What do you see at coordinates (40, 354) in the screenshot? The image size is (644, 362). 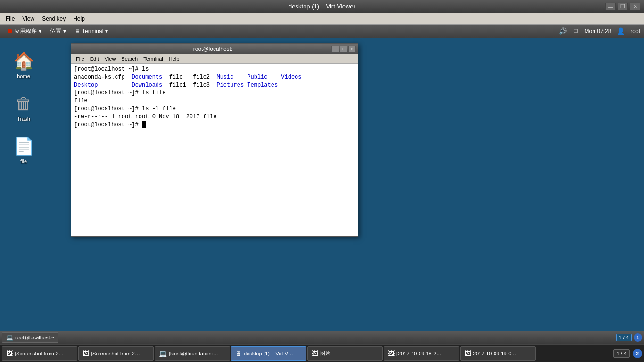 I see `host-task-0: 🖼 [Screenshot from 2…` at bounding box center [40, 354].